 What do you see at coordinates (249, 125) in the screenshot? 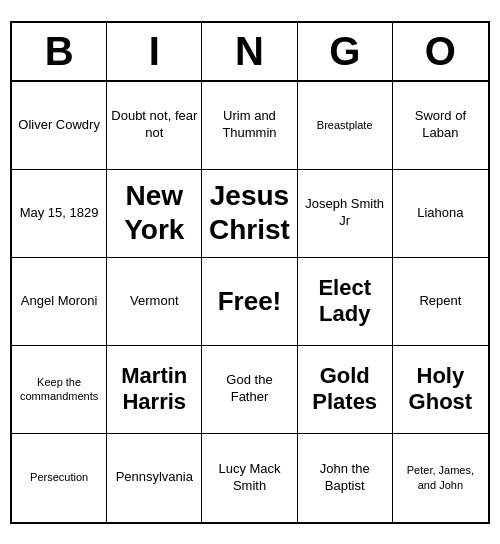
I see `cell-text: Urim and Thummin` at bounding box center [249, 125].